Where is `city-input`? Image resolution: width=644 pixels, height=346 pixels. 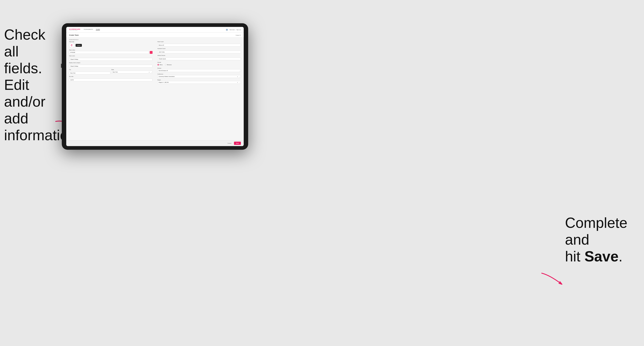 city-input is located at coordinates (90, 73).